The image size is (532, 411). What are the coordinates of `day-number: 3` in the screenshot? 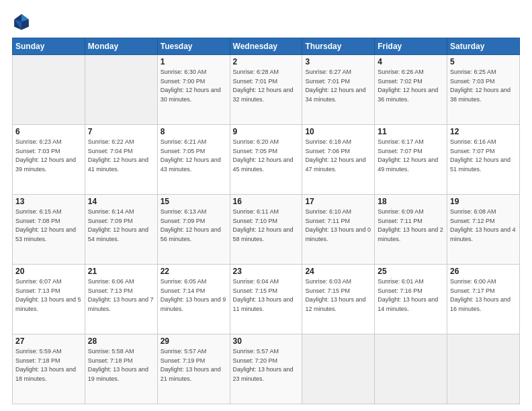 It's located at (339, 62).